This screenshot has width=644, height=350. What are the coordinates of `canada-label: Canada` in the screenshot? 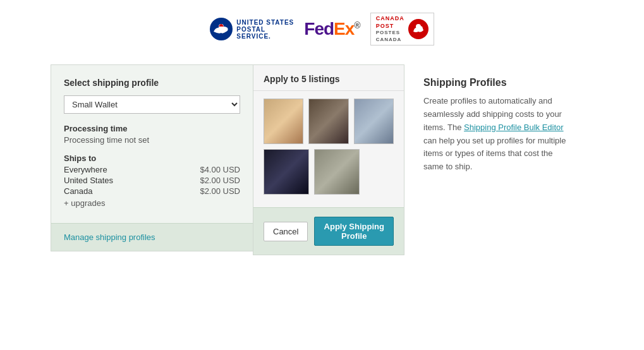 It's located at (78, 191).